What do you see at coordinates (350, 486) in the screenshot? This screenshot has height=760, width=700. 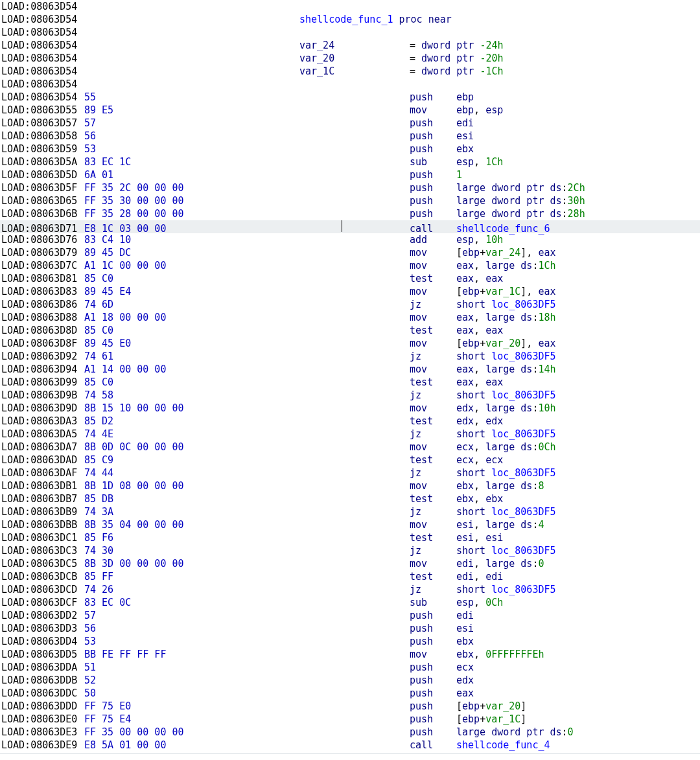 I see `disasm-line: LOAD:08063DB18B 1D 08 00 00 00movebx, la…` at bounding box center [350, 486].